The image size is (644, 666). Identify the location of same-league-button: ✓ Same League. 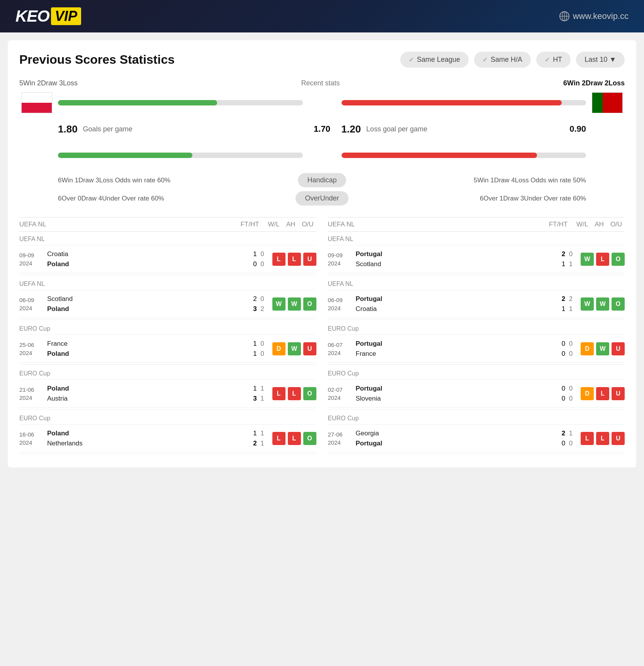
(434, 59).